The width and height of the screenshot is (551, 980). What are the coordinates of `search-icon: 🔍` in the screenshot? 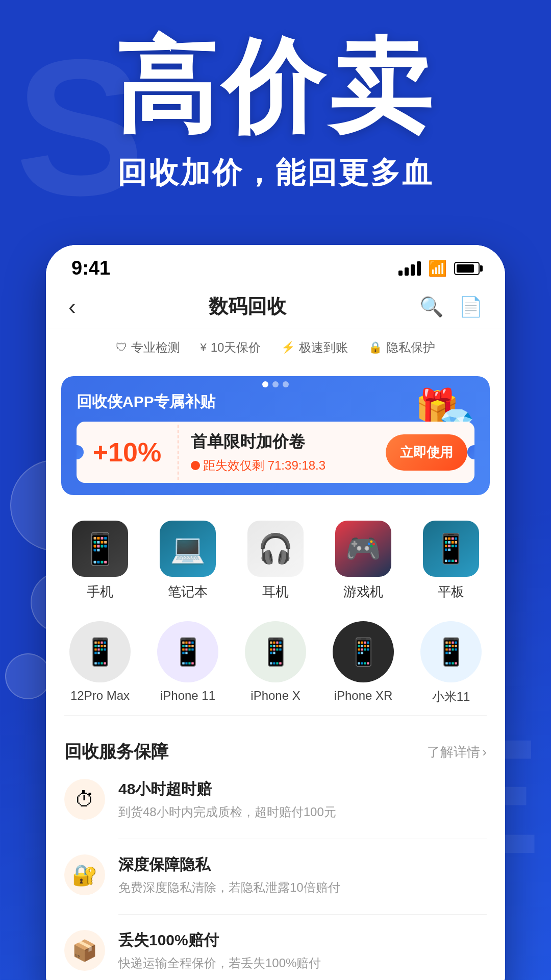 It's located at (432, 307).